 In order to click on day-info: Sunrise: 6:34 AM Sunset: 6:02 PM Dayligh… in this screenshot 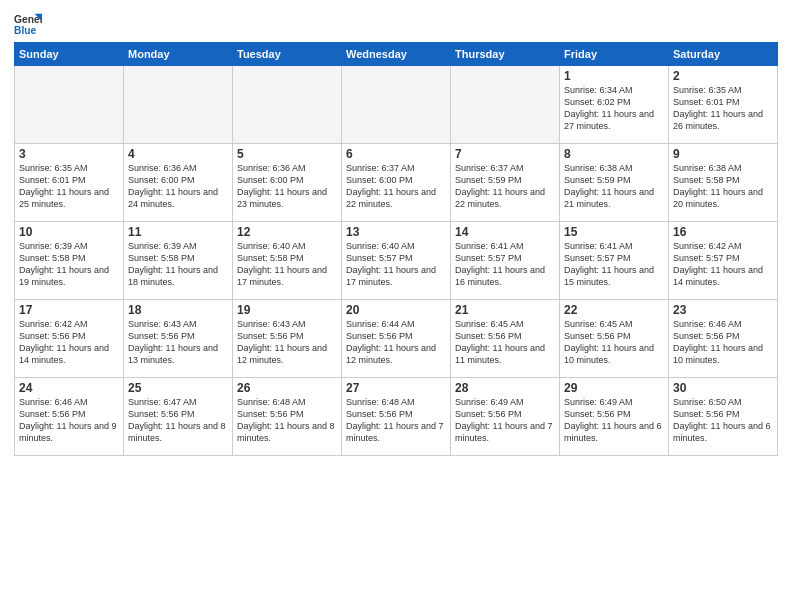, I will do `click(614, 108)`.